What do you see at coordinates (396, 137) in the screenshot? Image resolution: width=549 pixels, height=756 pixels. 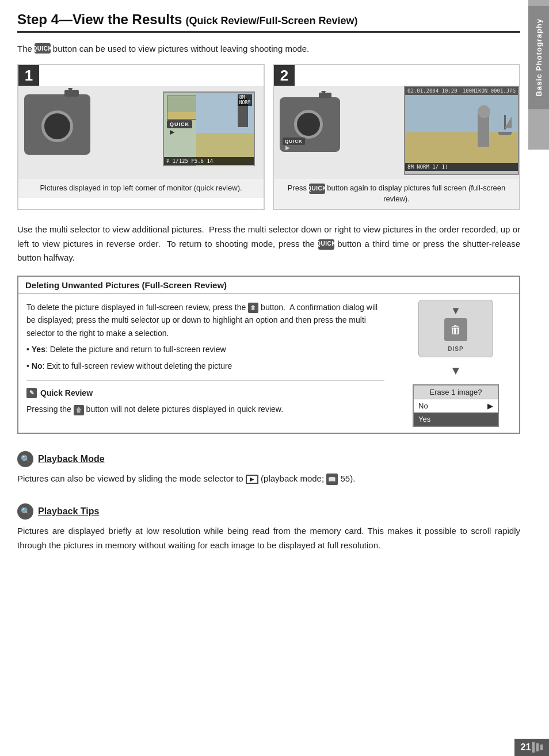 I see `step-2-box: 2 ▼ QUICK ▶ 02.01.2004 10:20 10` at bounding box center [396, 137].